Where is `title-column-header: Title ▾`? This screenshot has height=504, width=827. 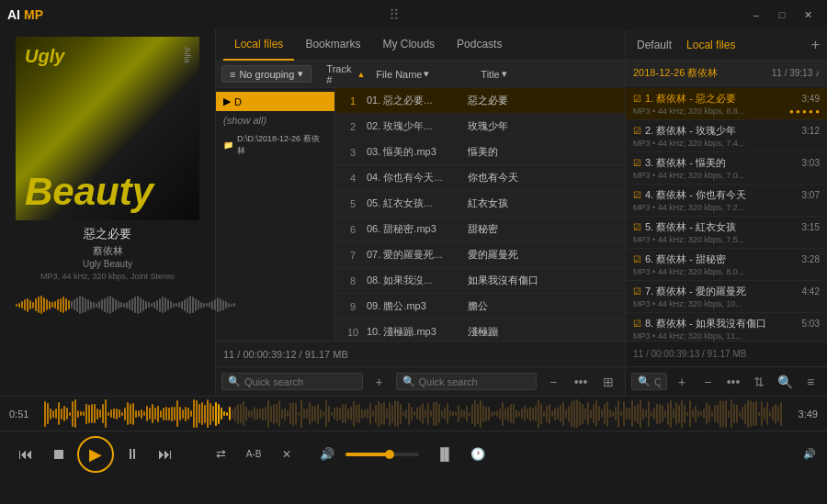
title-column-header: Title ▾ is located at coordinates (548, 73).